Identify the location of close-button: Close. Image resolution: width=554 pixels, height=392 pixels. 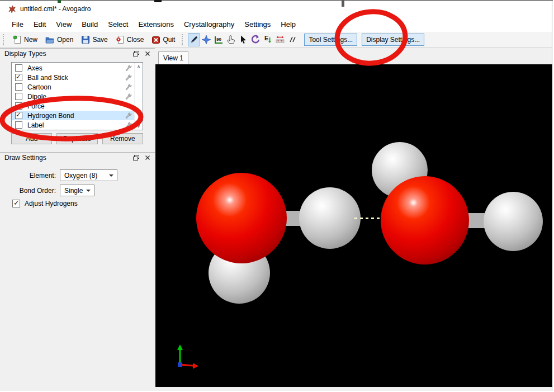
(130, 40).